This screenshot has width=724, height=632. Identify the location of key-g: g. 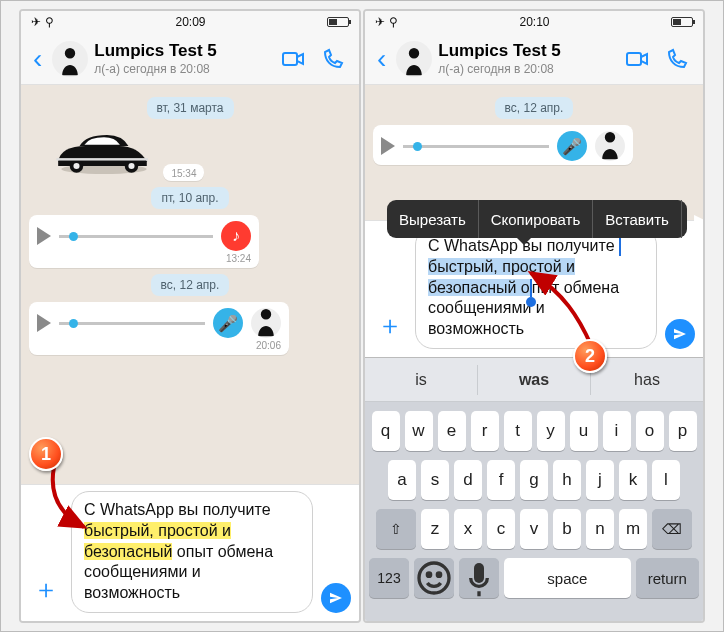
(534, 480).